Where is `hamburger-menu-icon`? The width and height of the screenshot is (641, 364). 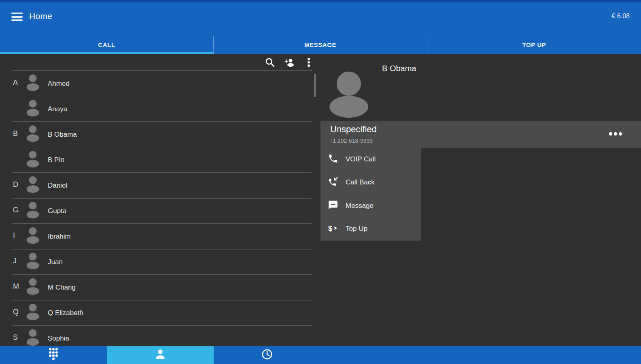
hamburger-menu-icon is located at coordinates (17, 17).